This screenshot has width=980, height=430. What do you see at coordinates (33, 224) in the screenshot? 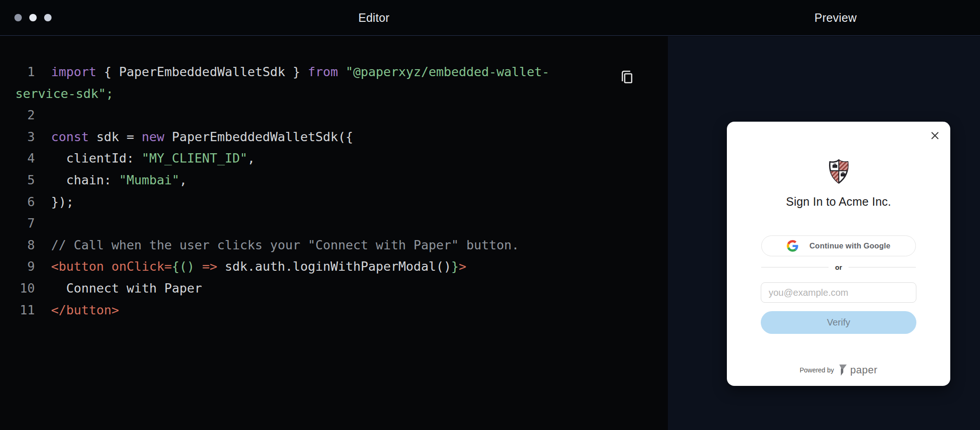
I see `line-number: 7` at bounding box center [33, 224].